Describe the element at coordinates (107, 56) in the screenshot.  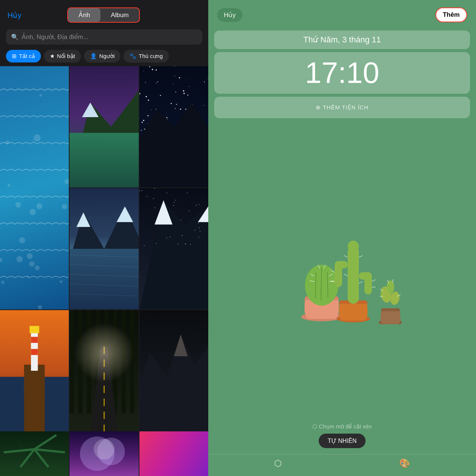
I see `filter-people-label: Người` at that location.